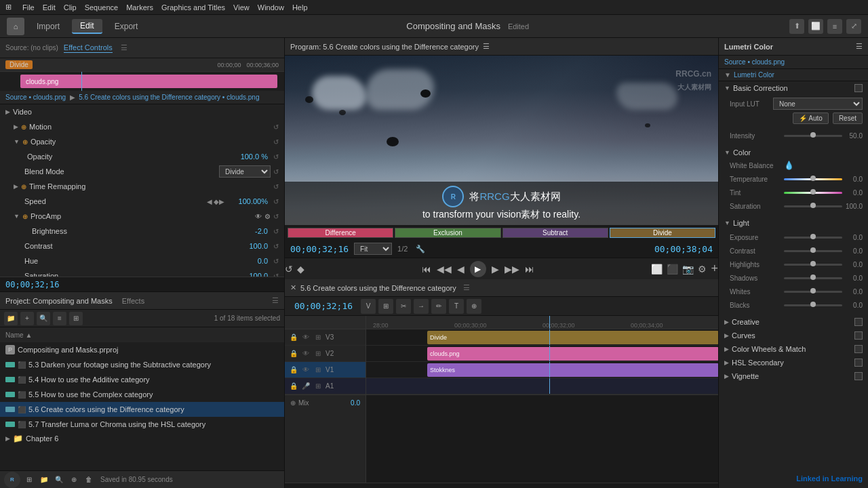 This screenshot has height=488, width=868. I want to click on project-tab: Project: Compositing and Masks, so click(59, 301).